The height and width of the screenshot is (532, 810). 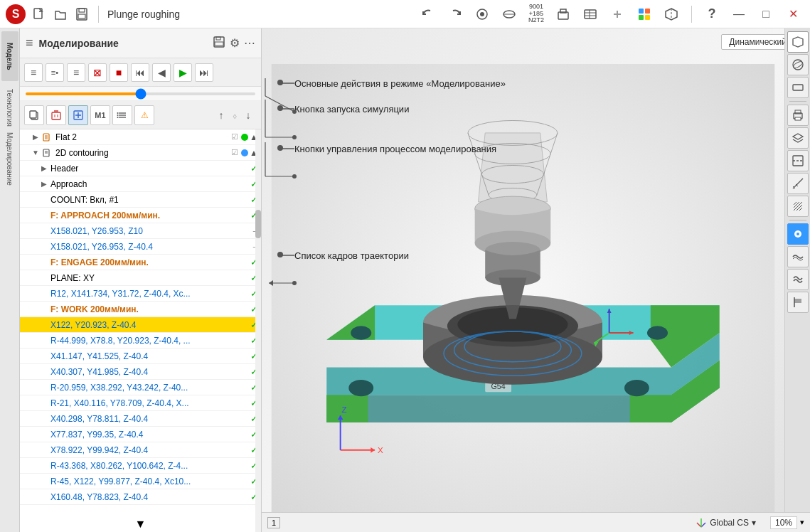 I want to click on tree-item-approach-f: F: APPROACH 200мм/мин. ✓, so click(x=141, y=216).